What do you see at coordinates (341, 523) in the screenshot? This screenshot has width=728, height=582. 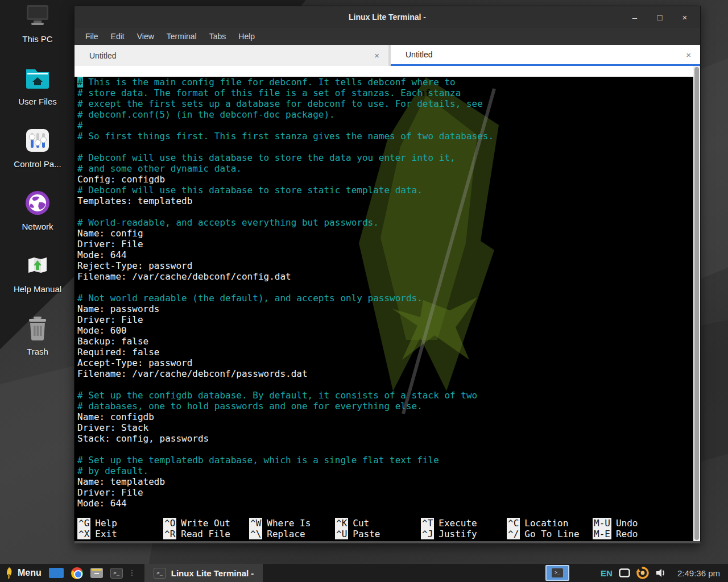 I see `shortcut-key: ^K` at bounding box center [341, 523].